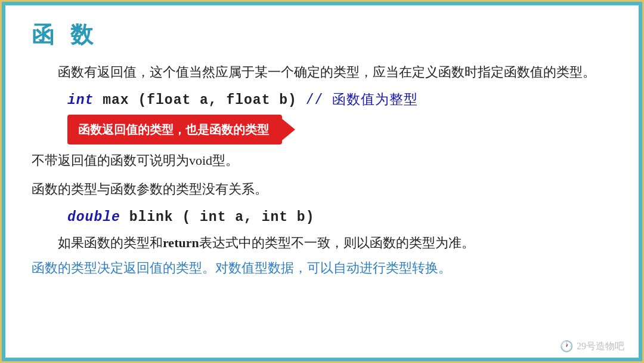 This screenshot has width=644, height=363. Describe the element at coordinates (322, 359) in the screenshot. I see `bottom-border` at that location.